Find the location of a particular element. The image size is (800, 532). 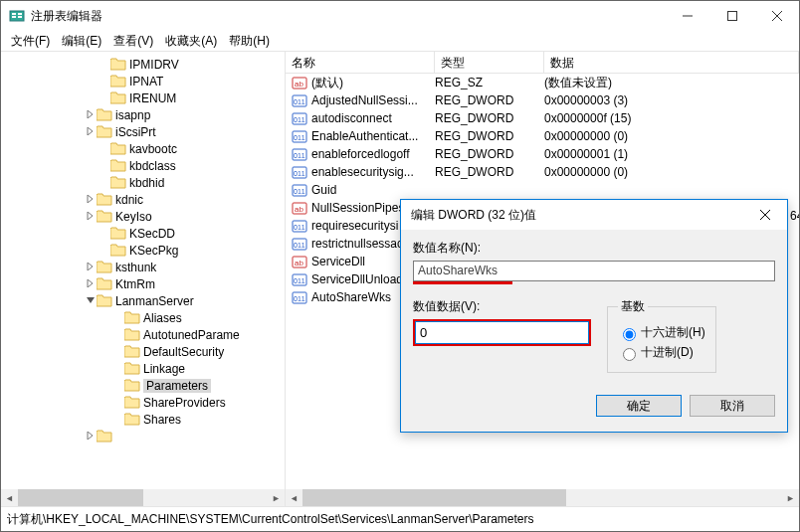

tree-item-label: KSecDD is located at coordinates (152, 234).